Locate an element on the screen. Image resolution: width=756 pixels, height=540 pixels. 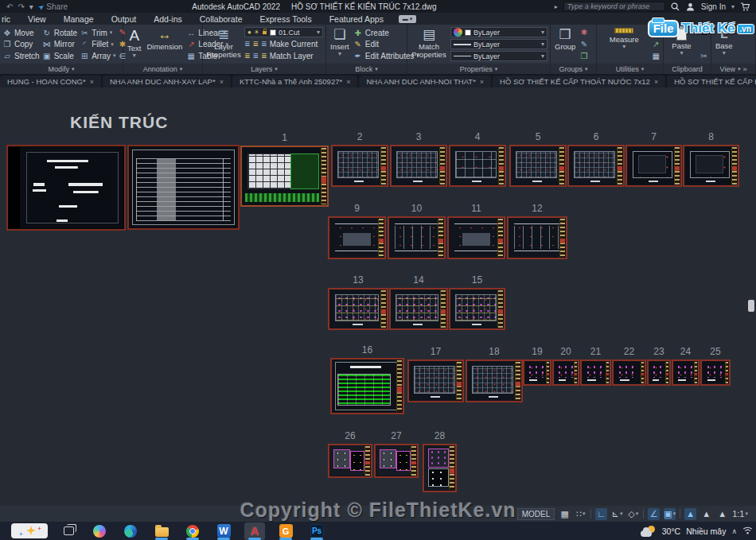
grid-display-icon: ▦ is located at coordinates (565, 514).